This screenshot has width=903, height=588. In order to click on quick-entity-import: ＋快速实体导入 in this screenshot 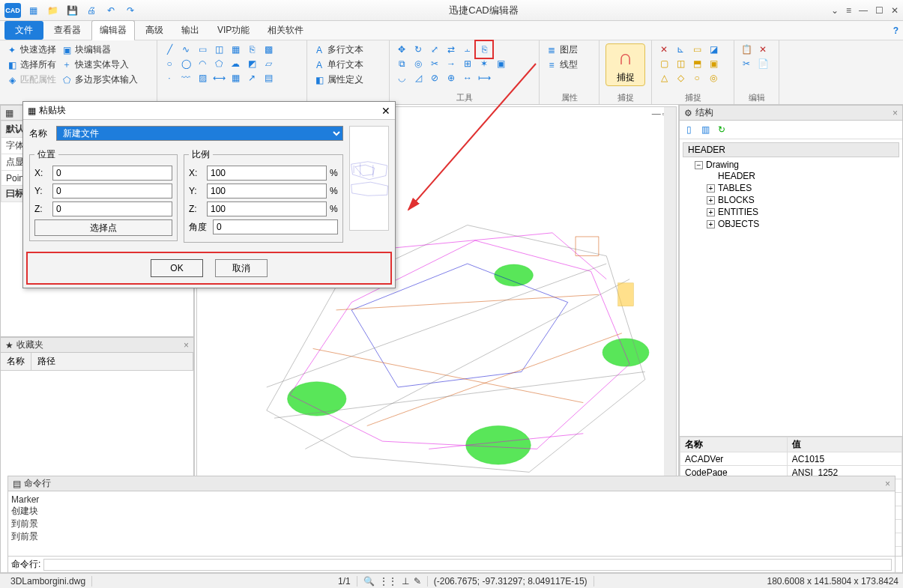, I will do `click(94, 64)`.